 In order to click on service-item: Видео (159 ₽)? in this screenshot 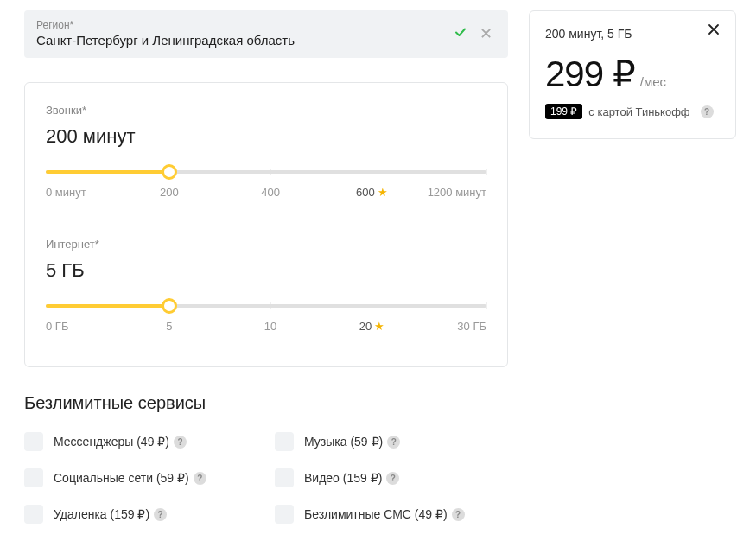, I will do `click(391, 478)`.